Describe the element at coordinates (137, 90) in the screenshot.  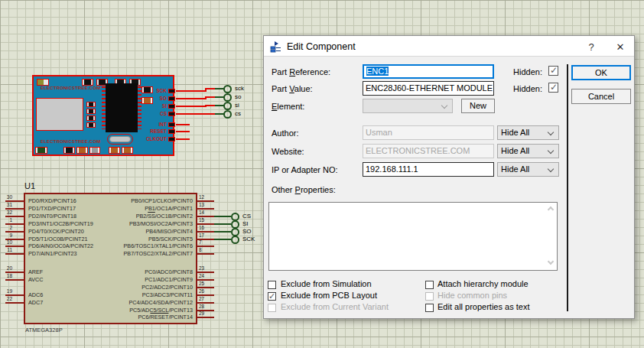
I see `module-pin-label: SCK` at that location.